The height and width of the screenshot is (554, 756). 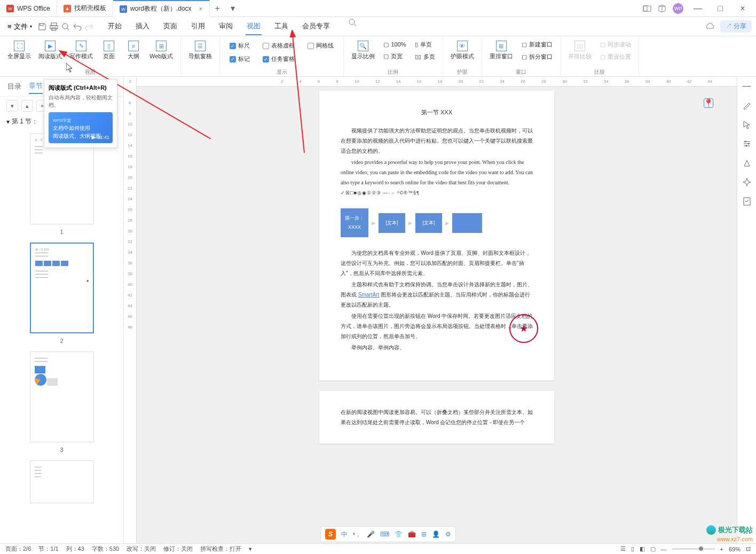 What do you see at coordinates (722, 549) in the screenshot?
I see `zoom-in-button: +` at bounding box center [722, 549].